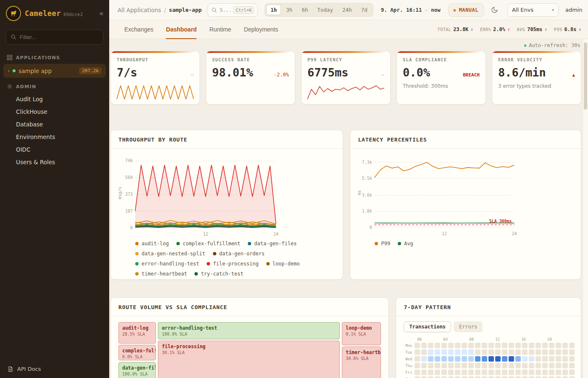 The image size is (588, 378). Describe the element at coordinates (249, 346) in the screenshot. I see `treemap-box-name: file-processing` at that location.